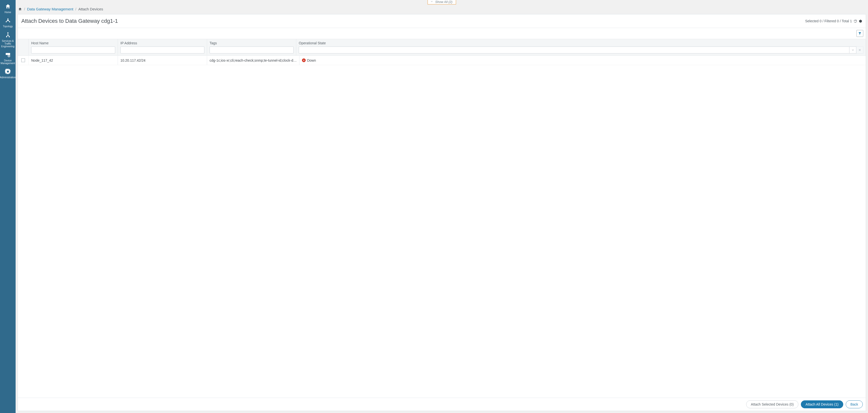 The image size is (868, 413). I want to click on card-footer: Attach Selected Devices (0) Attach All D…, so click(442, 404).